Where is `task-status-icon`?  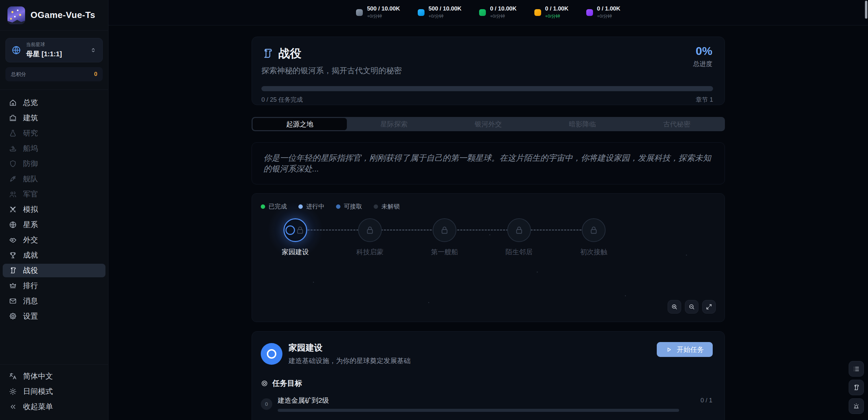 task-status-icon is located at coordinates (272, 354).